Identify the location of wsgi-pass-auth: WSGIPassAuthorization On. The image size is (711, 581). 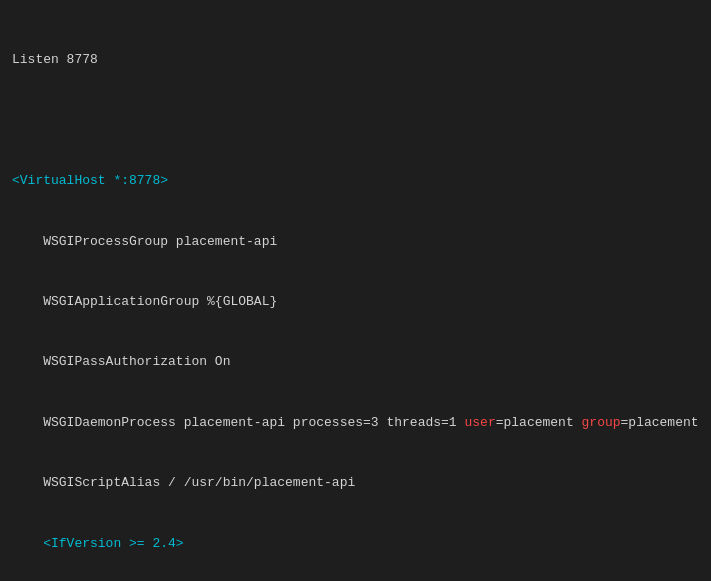
(121, 362).